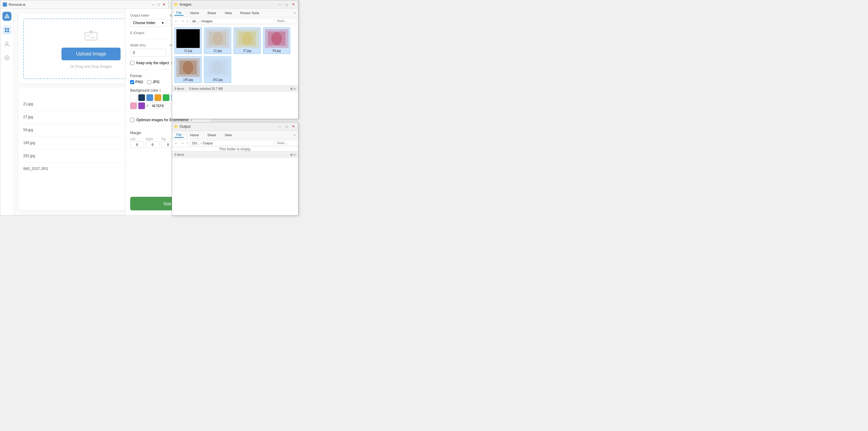  What do you see at coordinates (280, 4) in the screenshot?
I see `images-minimize-button: ─` at bounding box center [280, 4].